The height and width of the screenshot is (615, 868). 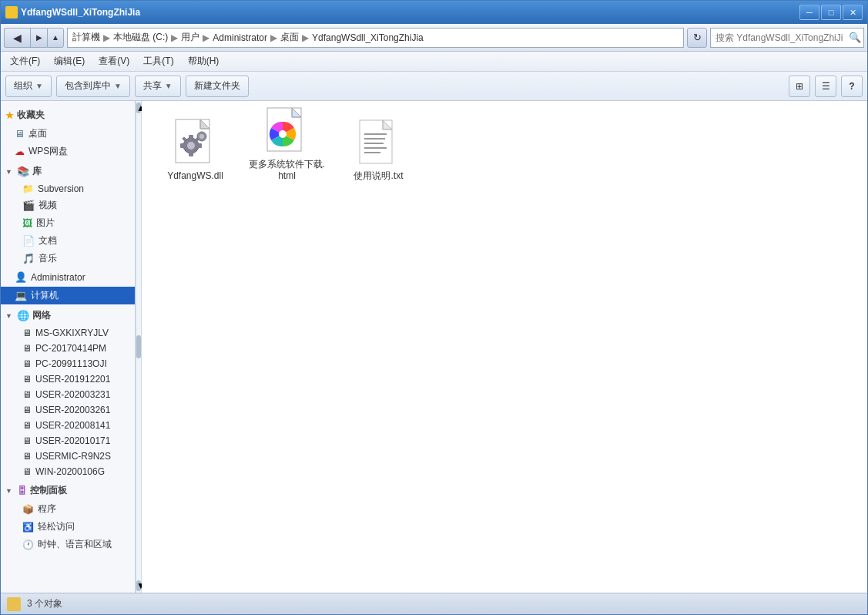 What do you see at coordinates (114, 62) in the screenshot?
I see `menu-view: 查看(V)` at bounding box center [114, 62].